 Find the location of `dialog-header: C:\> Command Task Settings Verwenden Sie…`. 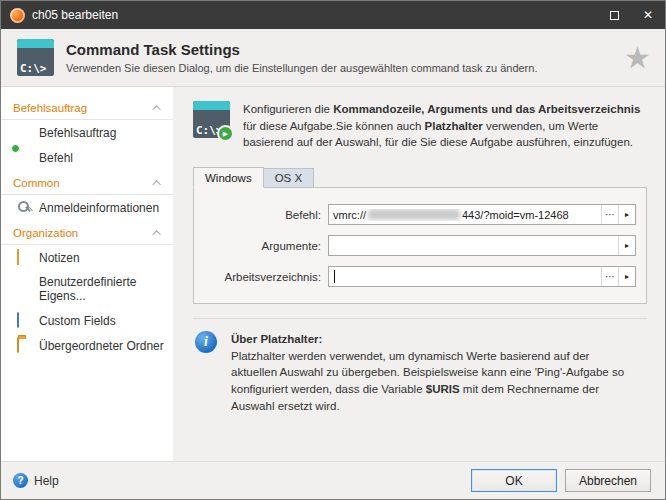

dialog-header: C:\> Command Task Settings Verwenden Sie… is located at coordinates (333, 58).